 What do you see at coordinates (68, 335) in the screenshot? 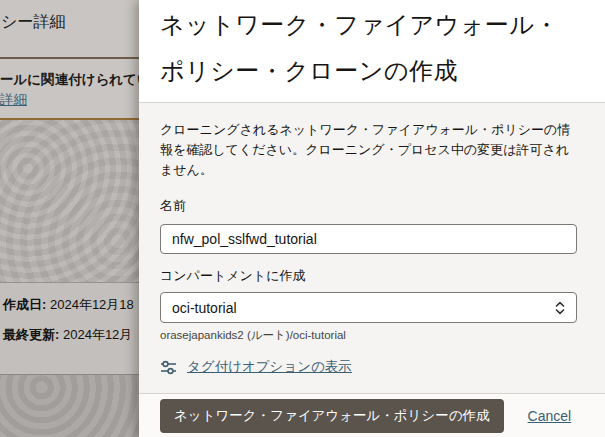
I see `updated-date-row: 最終更新: 2024年12月` at bounding box center [68, 335].